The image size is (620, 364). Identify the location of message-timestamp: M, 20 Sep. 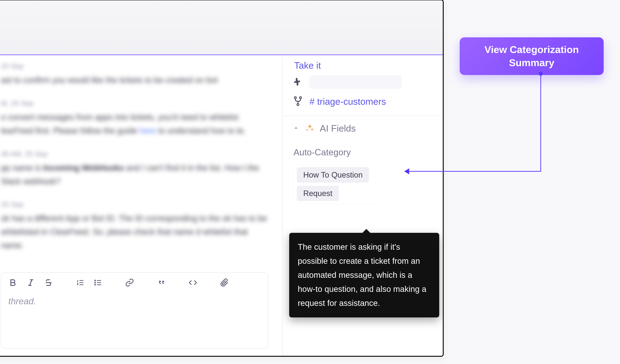
(136, 103).